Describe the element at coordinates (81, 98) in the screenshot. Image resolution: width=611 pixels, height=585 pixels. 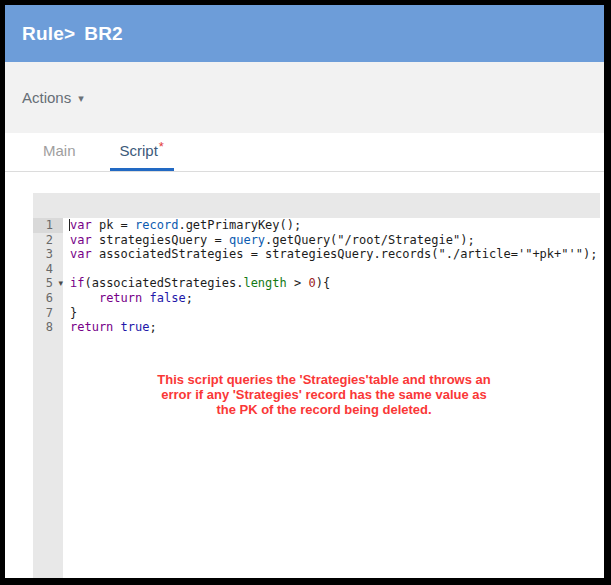
I see `caret-down-icon: ▾` at that location.